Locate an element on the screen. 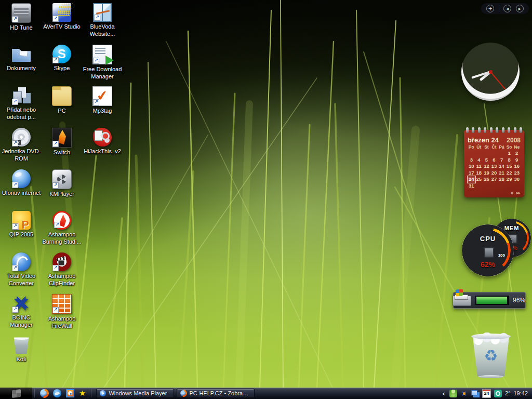 Image resolution: width=532 pixels, height=399 pixels. calendar-day-cell: 28 is located at coordinates (502, 180).